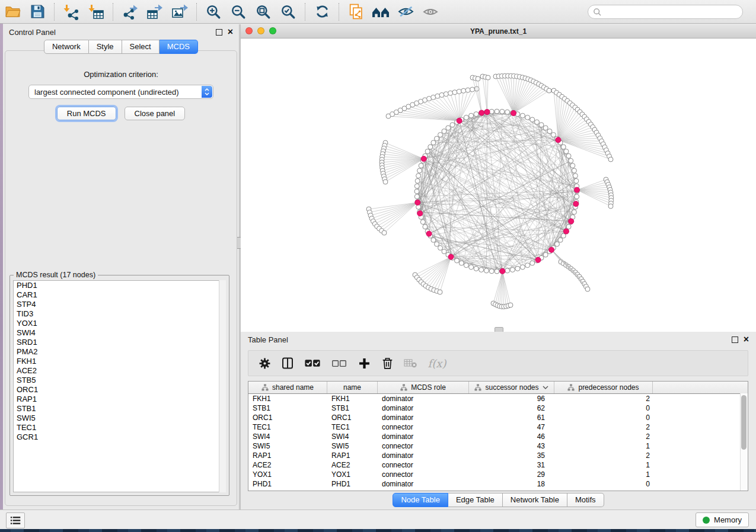  What do you see at coordinates (746, 339) in the screenshot?
I see `close-table-panel-icon: ×` at bounding box center [746, 339].